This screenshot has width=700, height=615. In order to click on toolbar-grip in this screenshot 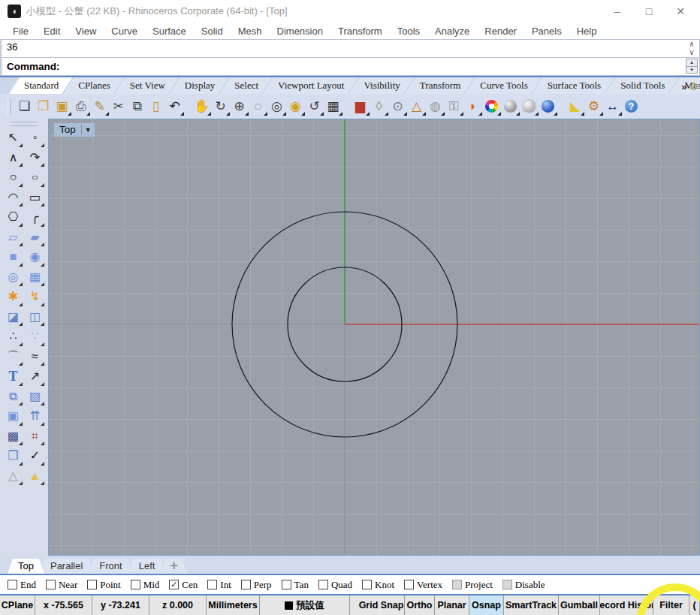, I will do `click(9, 107)`.